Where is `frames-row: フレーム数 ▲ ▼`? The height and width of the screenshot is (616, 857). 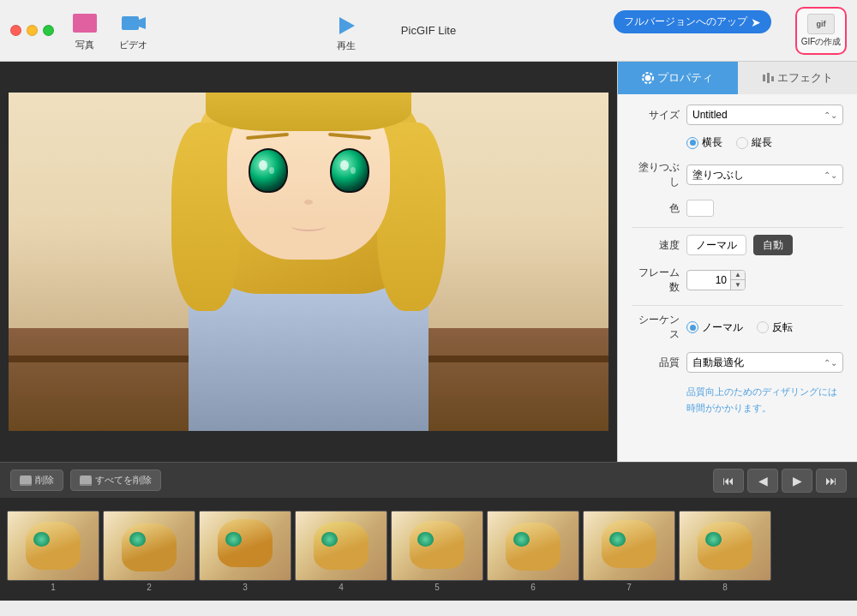
frames-row: フレーム数 ▲ ▼ is located at coordinates (737, 280).